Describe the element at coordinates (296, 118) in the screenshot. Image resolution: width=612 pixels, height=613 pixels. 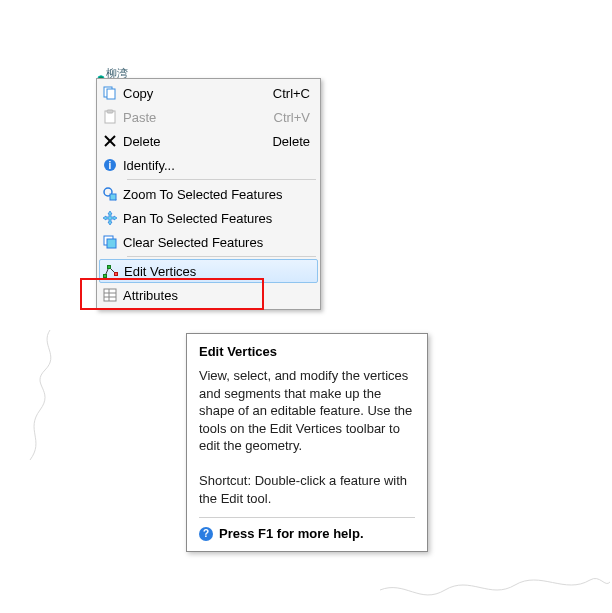
I see `menu-shortcut: Ctrl+V` at that location.